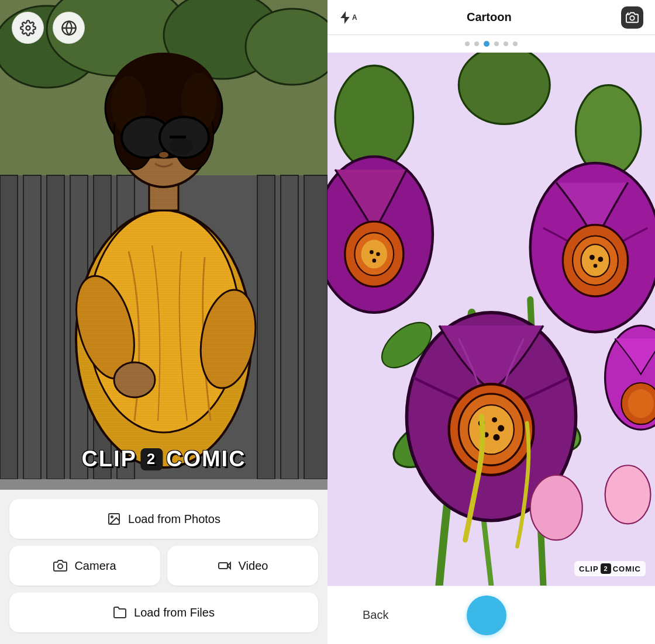 This screenshot has width=655, height=644. I want to click on logo-2-badge: 2, so click(151, 459).